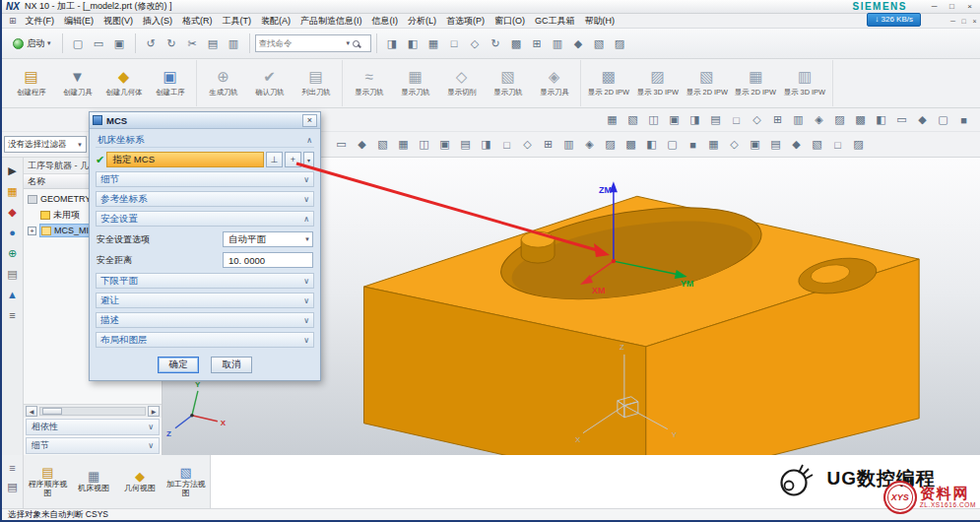 This screenshot has height=522, width=980. What do you see at coordinates (969, 6) in the screenshot?
I see `close-button: ×` at bounding box center [969, 6].